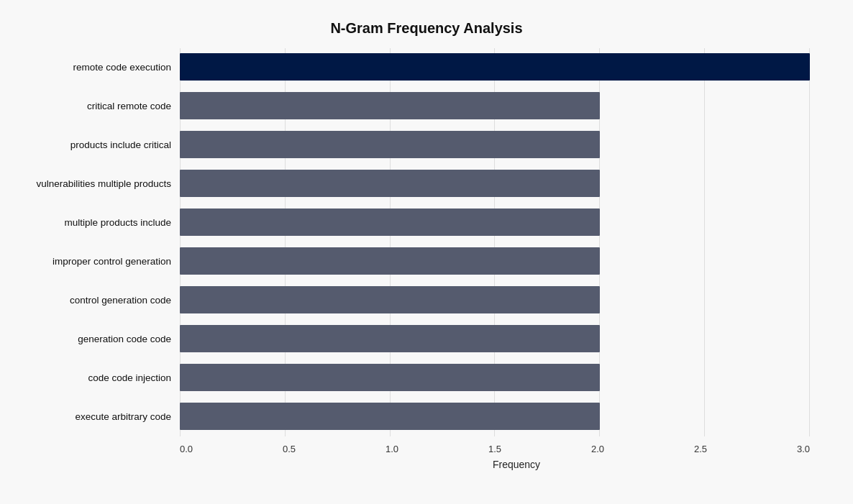 This screenshot has height=504, width=853. What do you see at coordinates (701, 449) in the screenshot?
I see `x-tick-label: 2.5` at bounding box center [701, 449].